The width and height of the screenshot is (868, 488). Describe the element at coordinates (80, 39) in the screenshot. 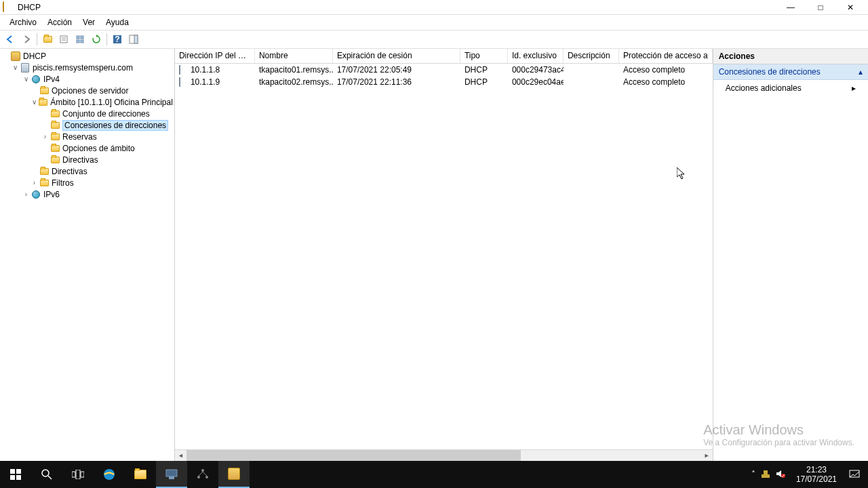

I see `view-icon` at that location.